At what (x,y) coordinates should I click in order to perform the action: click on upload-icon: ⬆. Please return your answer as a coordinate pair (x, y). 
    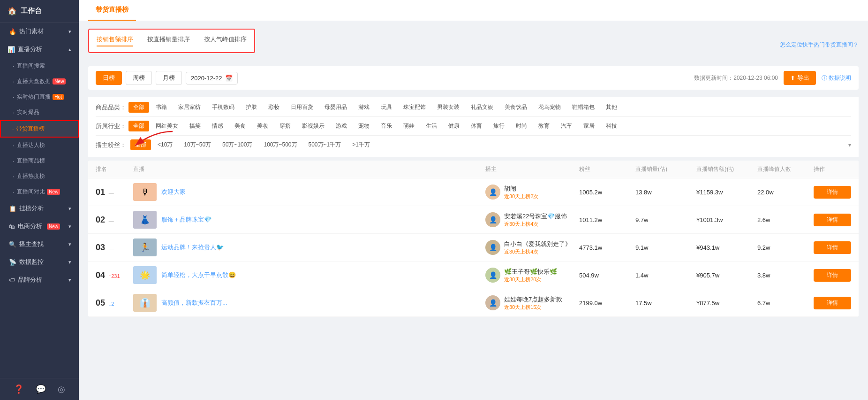
    Looking at the image, I should click on (793, 78).